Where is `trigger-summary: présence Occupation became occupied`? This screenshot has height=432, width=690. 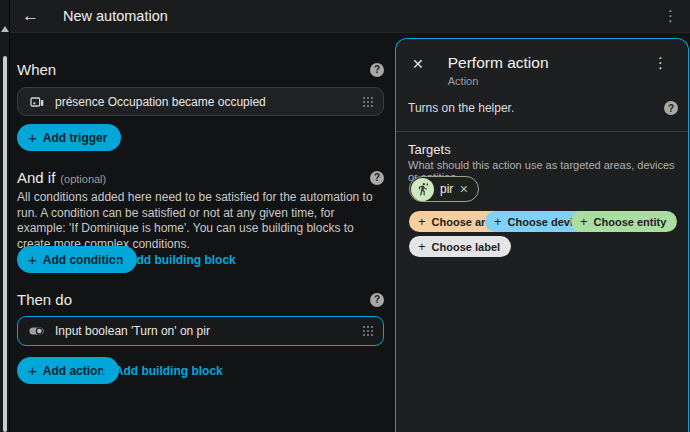
trigger-summary: présence Occupation became occupied is located at coordinates (204, 102).